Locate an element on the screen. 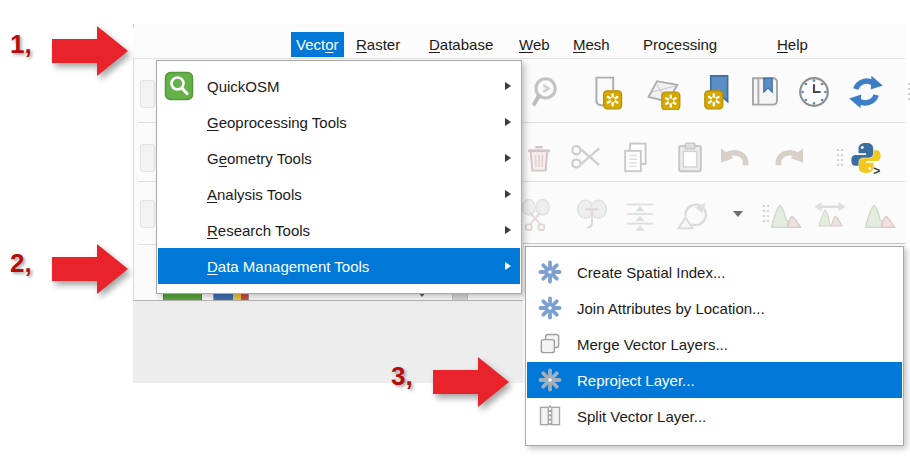  step-label-3: 3, is located at coordinates (402, 376).